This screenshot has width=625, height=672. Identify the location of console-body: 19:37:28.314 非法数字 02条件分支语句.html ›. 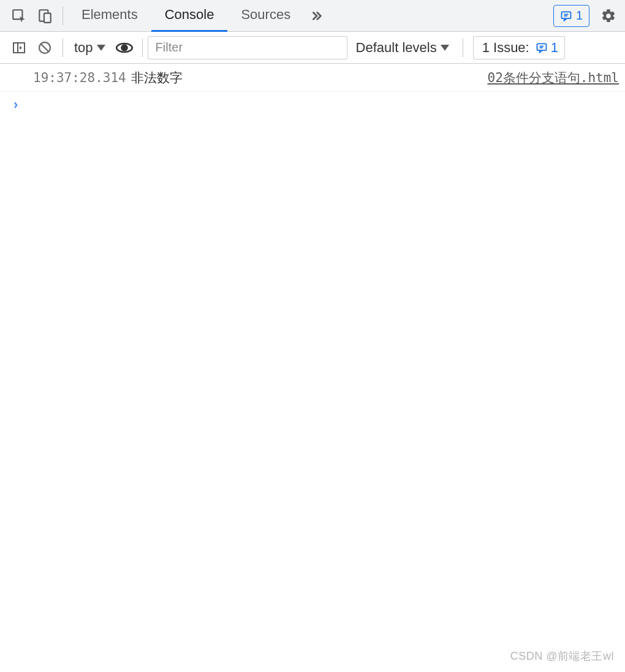
(312, 91).